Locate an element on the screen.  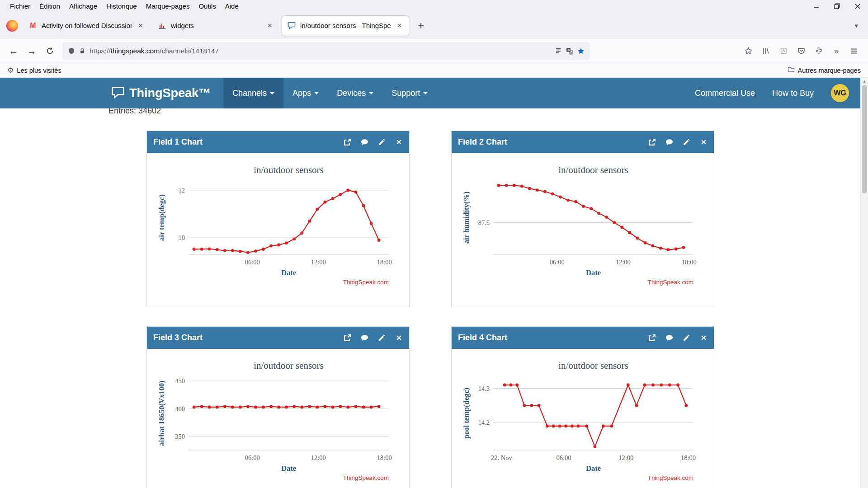
nav-commercial-use: Commercial Use is located at coordinates (725, 93).